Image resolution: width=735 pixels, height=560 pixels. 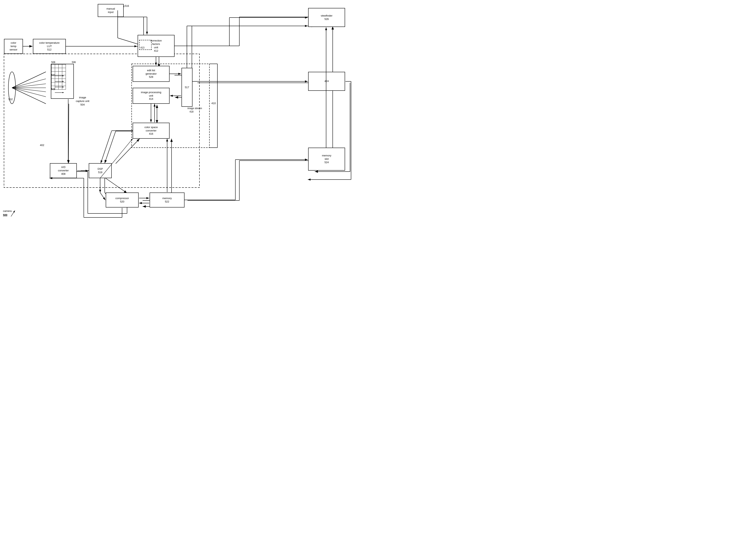 I want to click on block-517-label: 517, so click(x=187, y=87).